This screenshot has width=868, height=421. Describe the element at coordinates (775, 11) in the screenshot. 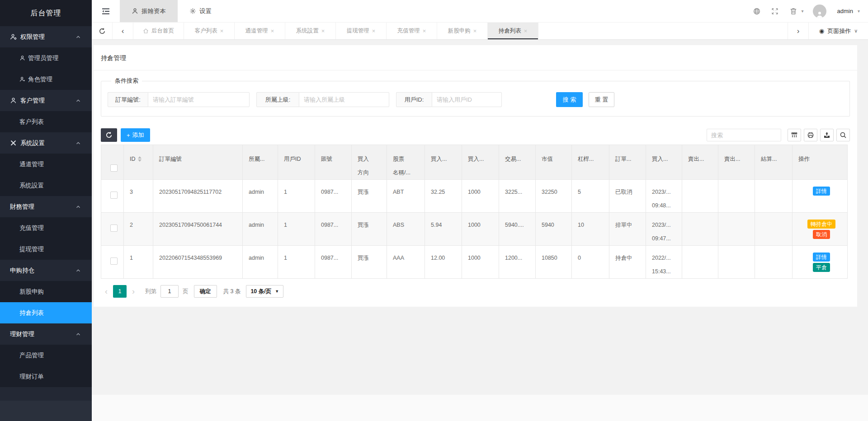

I see `fullscreen-icon` at that location.